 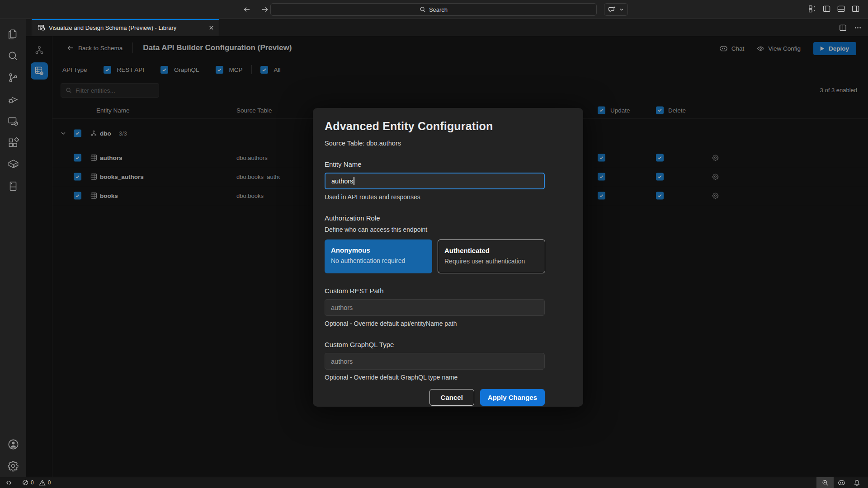 What do you see at coordinates (826, 483) in the screenshot?
I see `zoom-in-icon` at bounding box center [826, 483].